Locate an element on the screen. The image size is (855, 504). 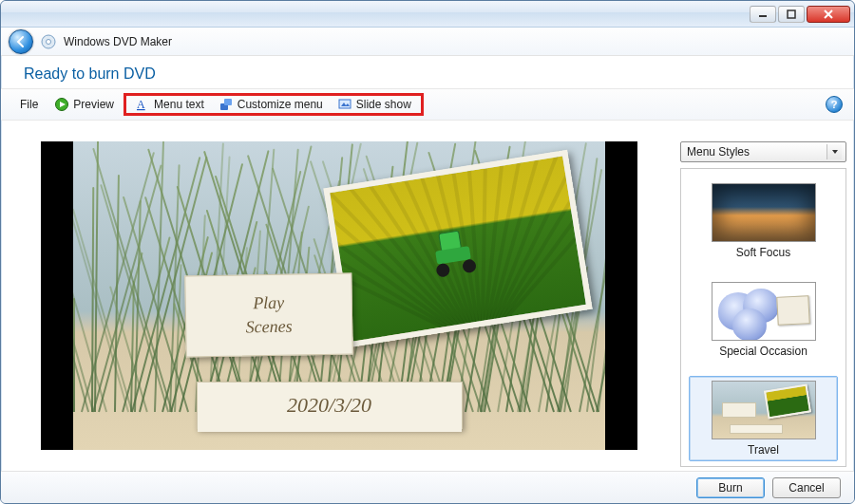
style-label-soft-focus: Soft Focus is located at coordinates (764, 252).